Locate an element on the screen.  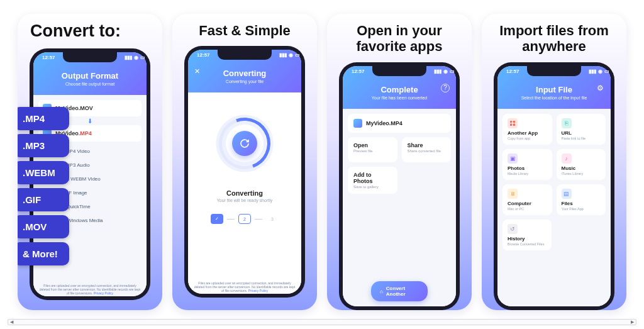
screen-title: Converting is located at coordinates (245, 73).